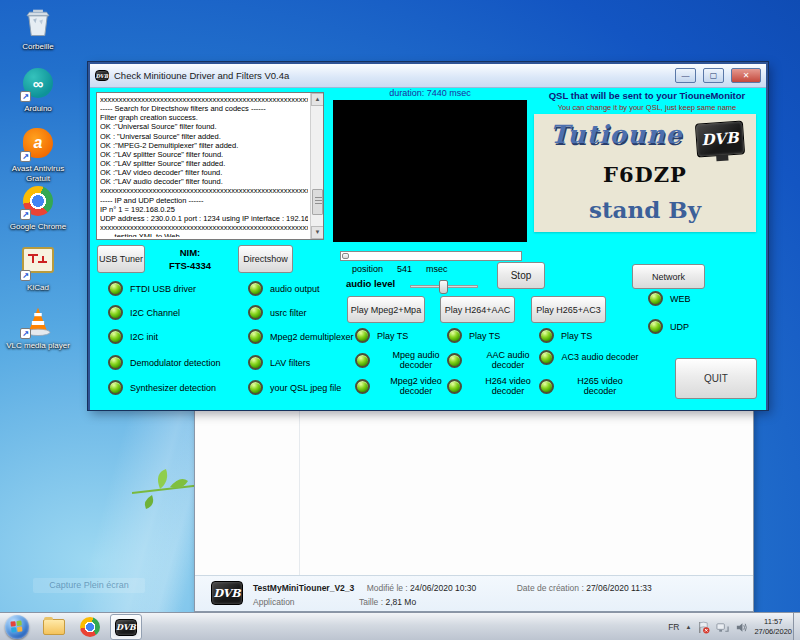  I want to click on desktop-icon-avast: a ↗ Avast Antivirus Gratuit, so click(38, 154).